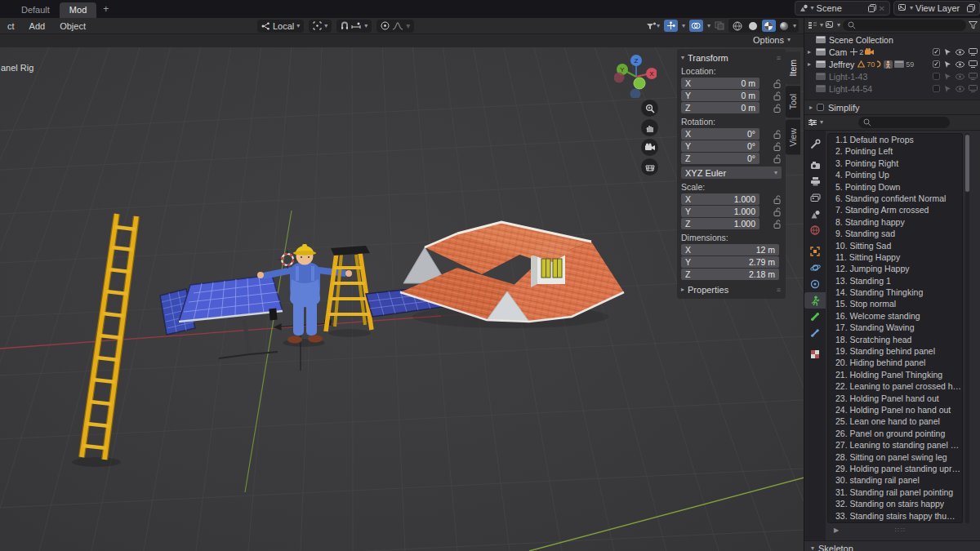  What do you see at coordinates (720, 108) in the screenshot?
I see `location-z-field: Z0 m` at bounding box center [720, 108].